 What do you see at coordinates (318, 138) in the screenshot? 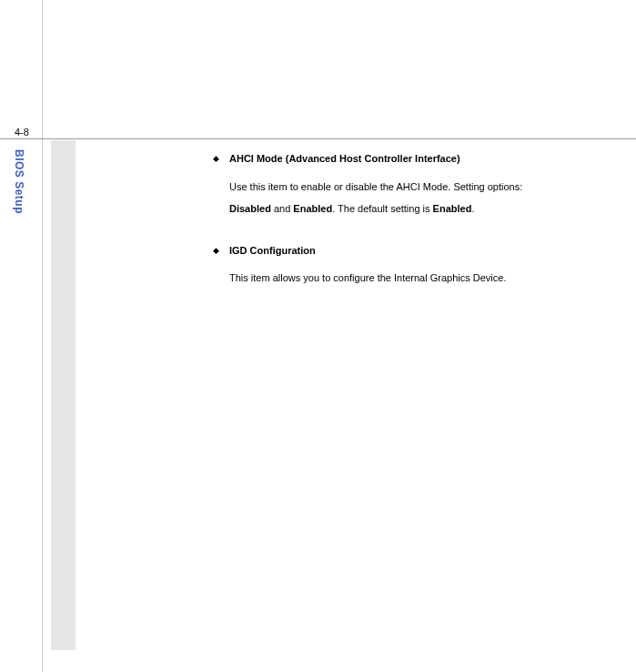
I see `horizontal-rule` at bounding box center [318, 138].